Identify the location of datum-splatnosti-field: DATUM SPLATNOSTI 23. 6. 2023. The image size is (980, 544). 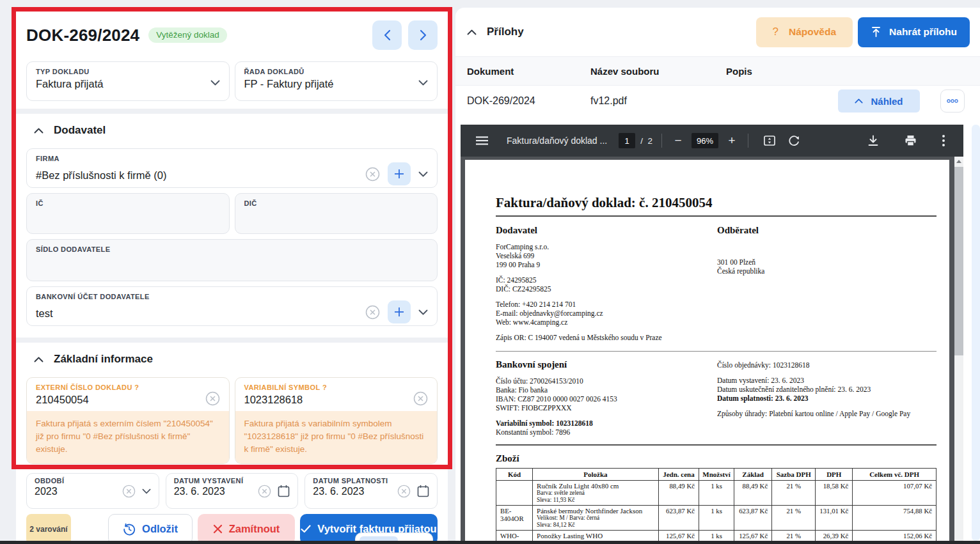
(371, 491).